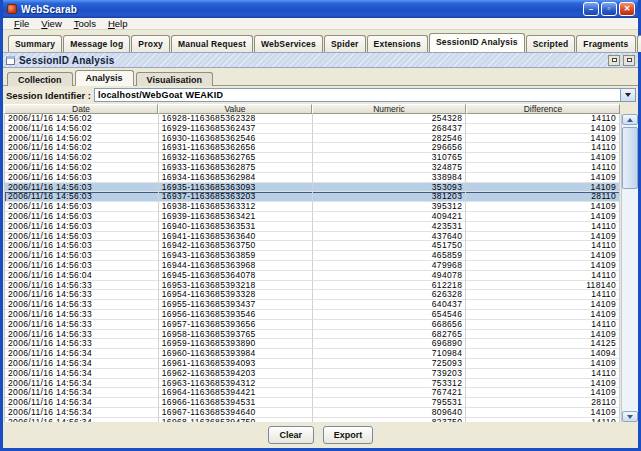  Describe the element at coordinates (390, 148) in the screenshot. I see `cell-numeric: 296656` at that location.